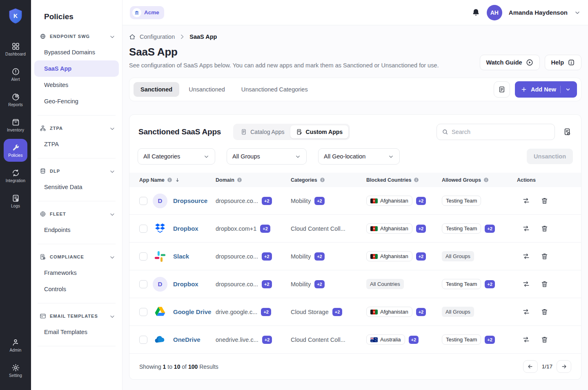  I want to click on org-switcher: Acme, so click(147, 13).